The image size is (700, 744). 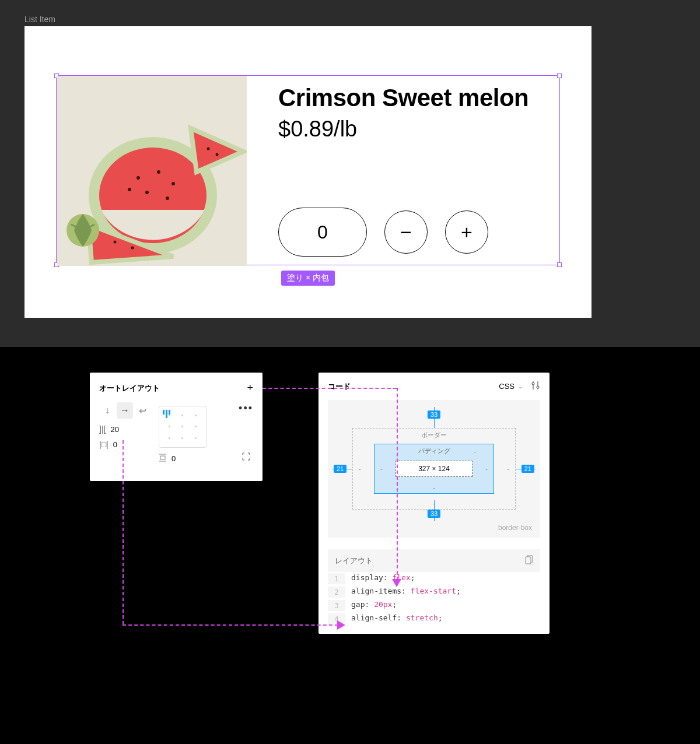 What do you see at coordinates (434, 578) in the screenshot?
I see `code-line: 1 display: flex;` at bounding box center [434, 578].